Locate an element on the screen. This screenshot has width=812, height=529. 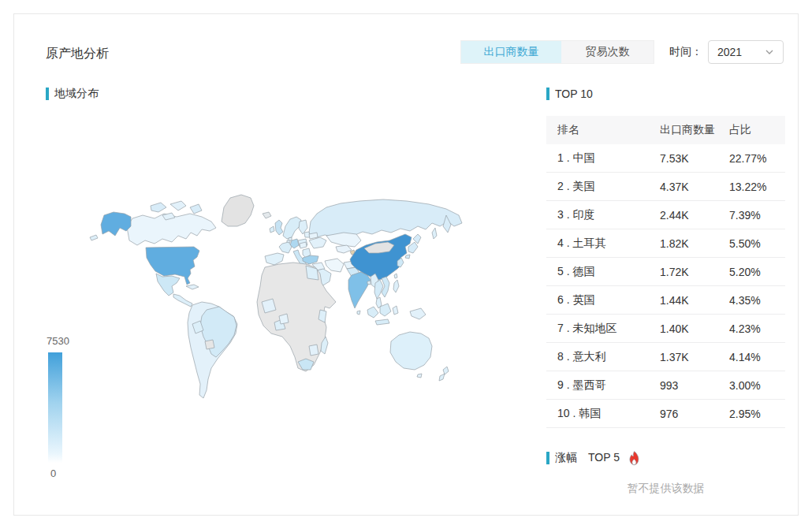
row-value: 993 is located at coordinates (695, 386).